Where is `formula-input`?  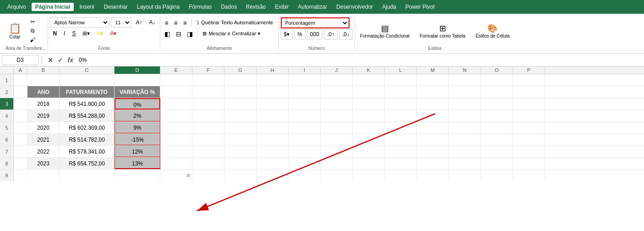
formula-input is located at coordinates (360, 60).